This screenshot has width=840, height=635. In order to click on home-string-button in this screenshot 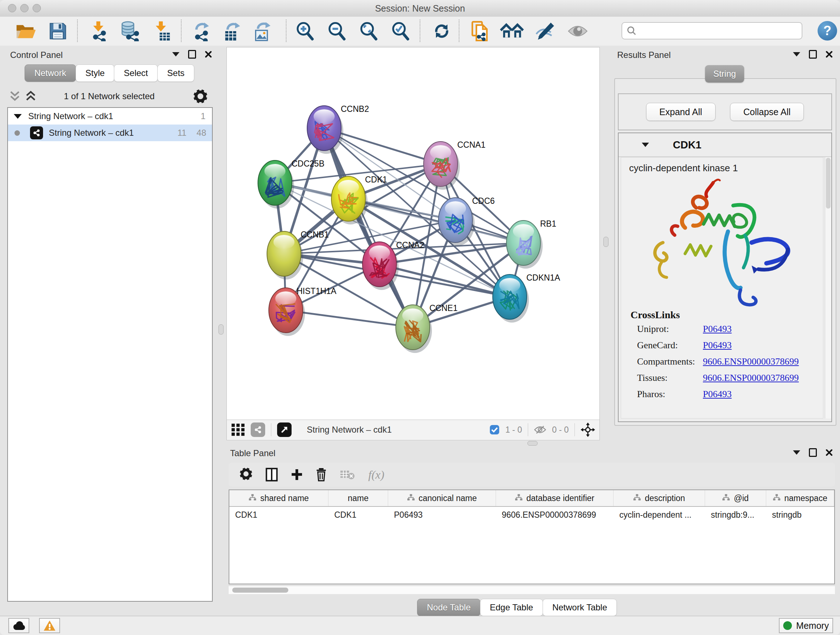, I will do `click(512, 31)`.